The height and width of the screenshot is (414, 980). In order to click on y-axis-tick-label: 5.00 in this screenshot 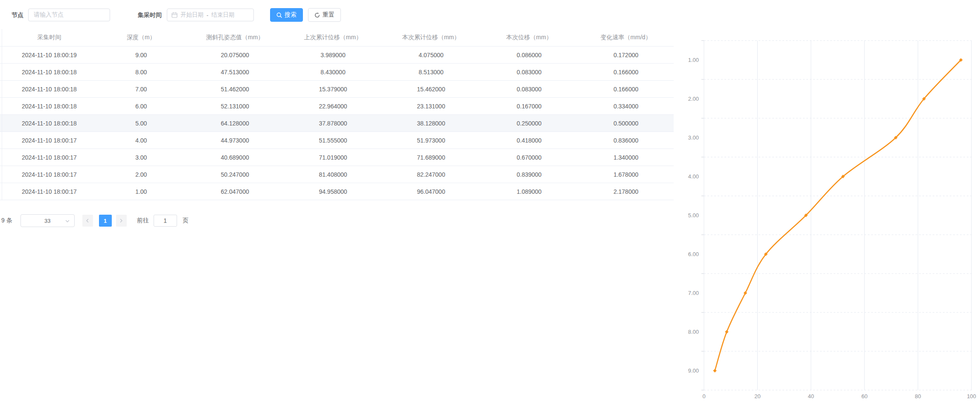, I will do `click(694, 215)`.